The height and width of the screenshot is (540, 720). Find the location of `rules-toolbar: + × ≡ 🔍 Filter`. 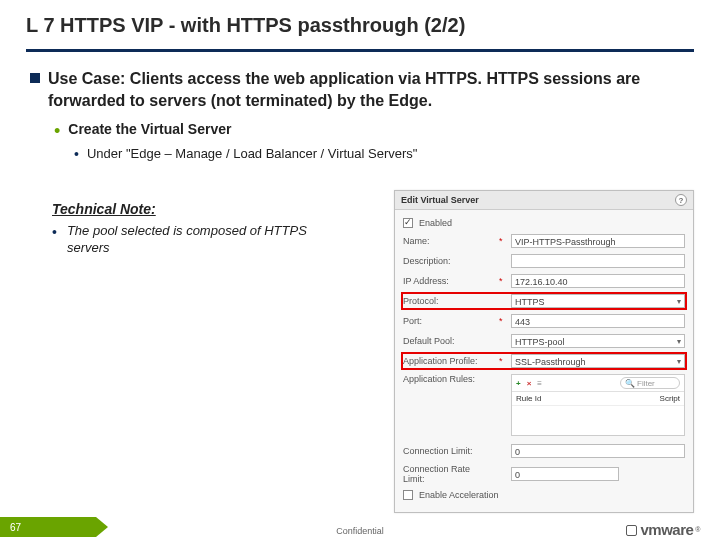

rules-toolbar: + × ≡ 🔍 Filter is located at coordinates (598, 384).